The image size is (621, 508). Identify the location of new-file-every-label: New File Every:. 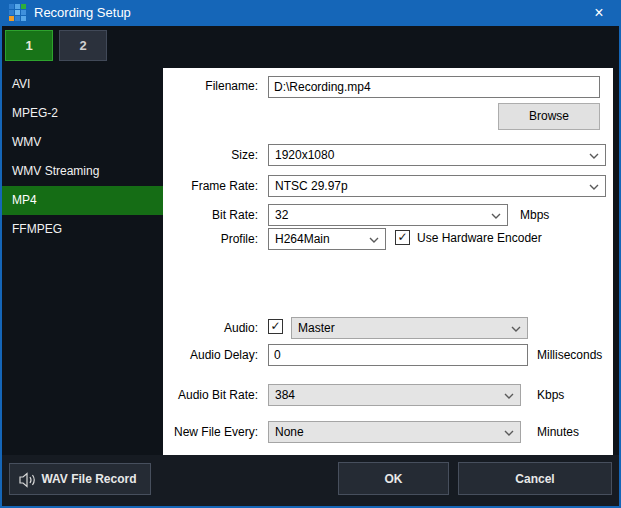
(210, 432).